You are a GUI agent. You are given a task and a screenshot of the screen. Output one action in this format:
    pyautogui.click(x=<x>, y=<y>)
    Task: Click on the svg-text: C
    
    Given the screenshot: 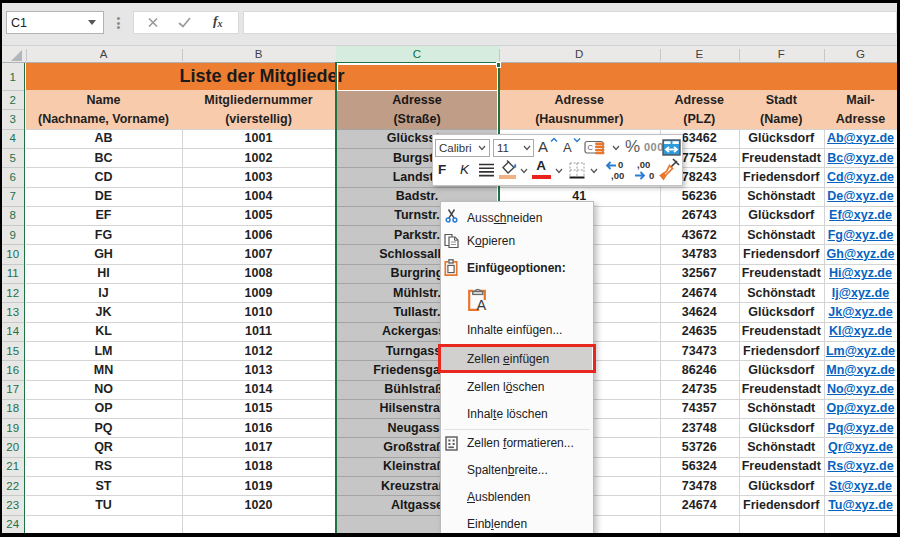 What is the action you would take?
    pyautogui.click(x=591, y=148)
    